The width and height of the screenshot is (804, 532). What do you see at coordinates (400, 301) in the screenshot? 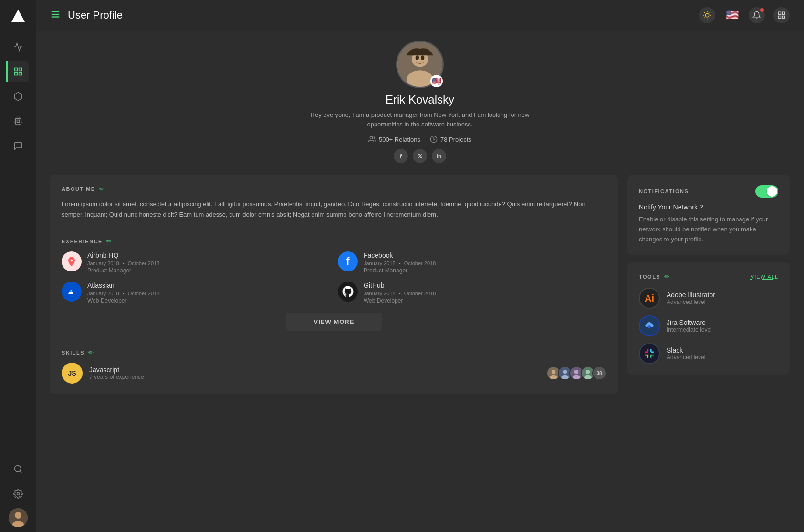
I see `github-role: Web Developer` at bounding box center [400, 301].